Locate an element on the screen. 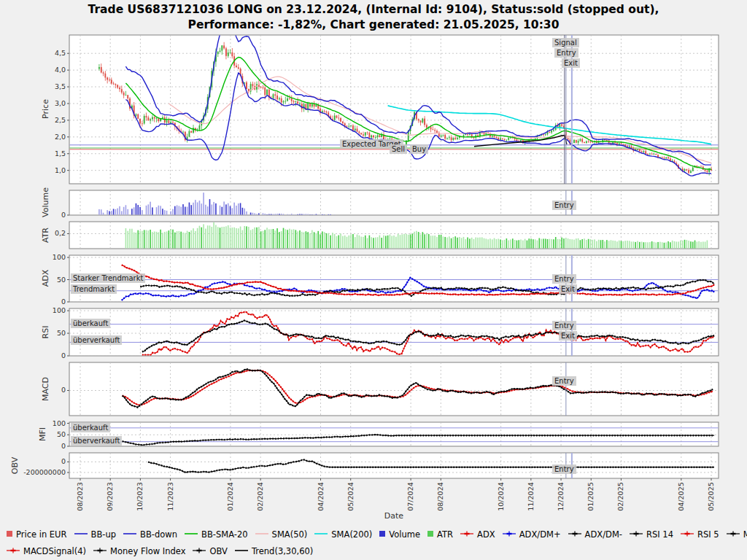 Image resolution: width=747 pixels, height=560 pixels. legend-item: ADX is located at coordinates (477, 534).